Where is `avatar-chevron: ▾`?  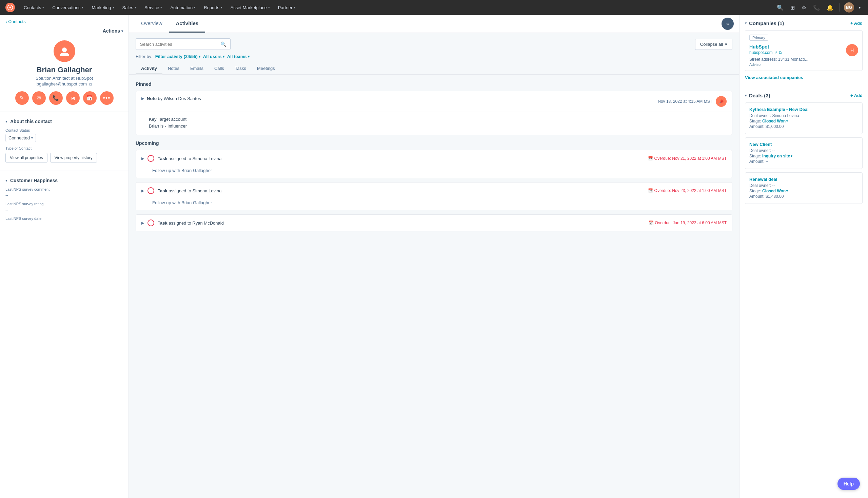
avatar-chevron: ▾ is located at coordinates (859, 8).